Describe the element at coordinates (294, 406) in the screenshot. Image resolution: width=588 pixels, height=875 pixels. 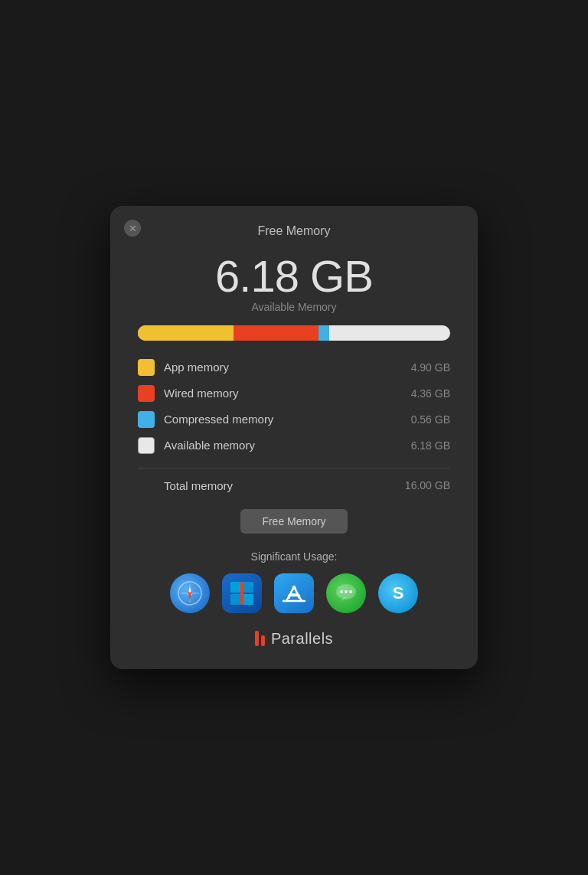
I see `memory-legend: App memory 4.90 GB Wired memory 4.36 GB …` at that location.